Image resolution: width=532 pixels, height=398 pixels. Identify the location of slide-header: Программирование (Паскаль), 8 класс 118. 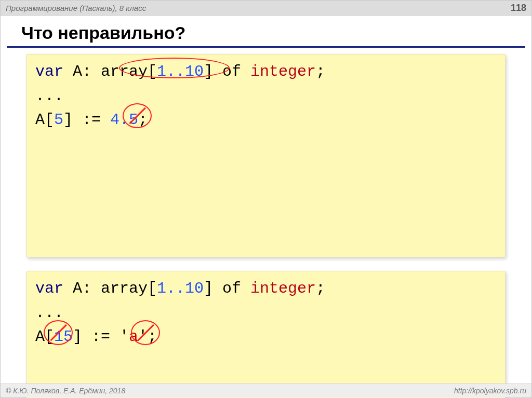
(266, 8).